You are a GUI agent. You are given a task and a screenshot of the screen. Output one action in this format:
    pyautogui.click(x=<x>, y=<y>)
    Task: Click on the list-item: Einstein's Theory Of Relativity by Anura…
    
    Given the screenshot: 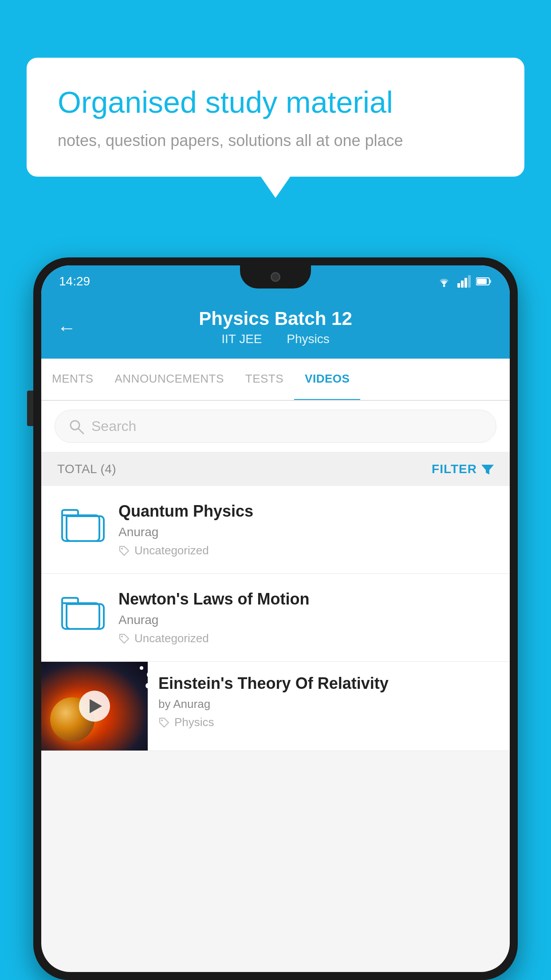 What is the action you would take?
    pyautogui.click(x=276, y=707)
    